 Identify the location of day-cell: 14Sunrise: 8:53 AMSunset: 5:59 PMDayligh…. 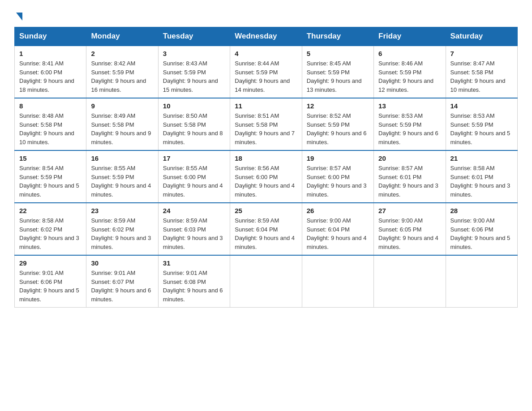
(481, 124).